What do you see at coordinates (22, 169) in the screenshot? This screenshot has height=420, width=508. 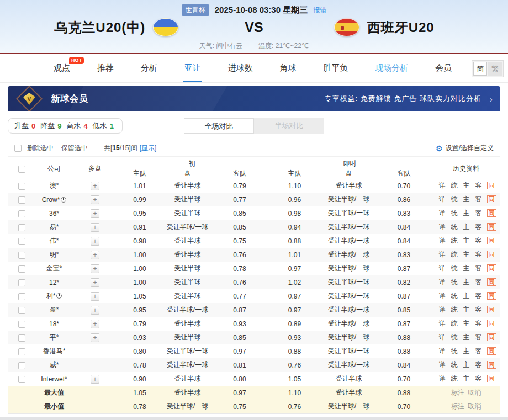 I see `select-all-checkbox` at bounding box center [22, 169].